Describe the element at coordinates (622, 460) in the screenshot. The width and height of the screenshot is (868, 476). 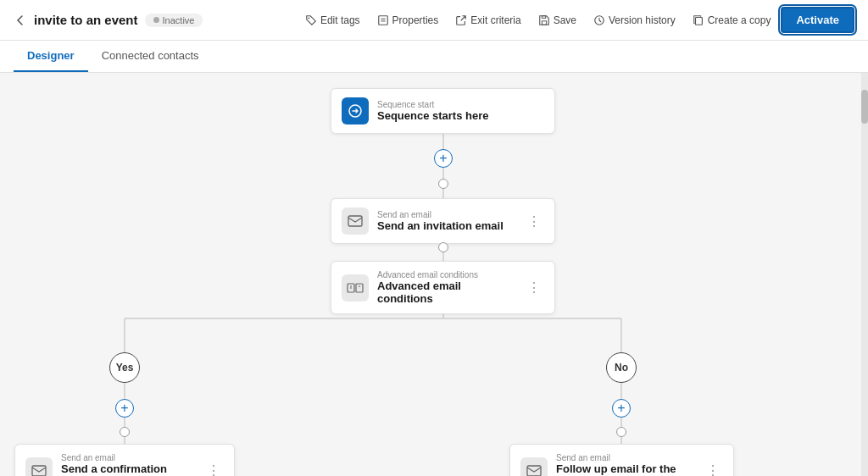
I see `email-followup-node: Send an email Follow up email for the ev…` at that location.